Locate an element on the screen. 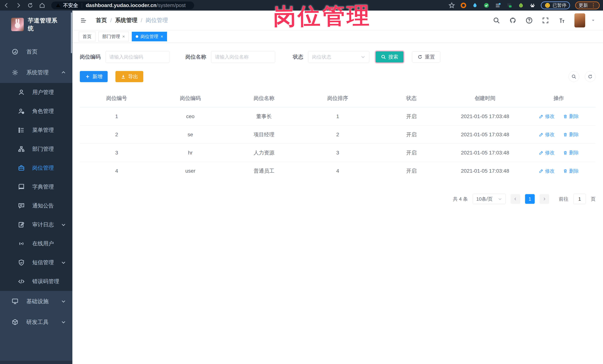 The image size is (603, 364). plus-icon is located at coordinates (88, 77).